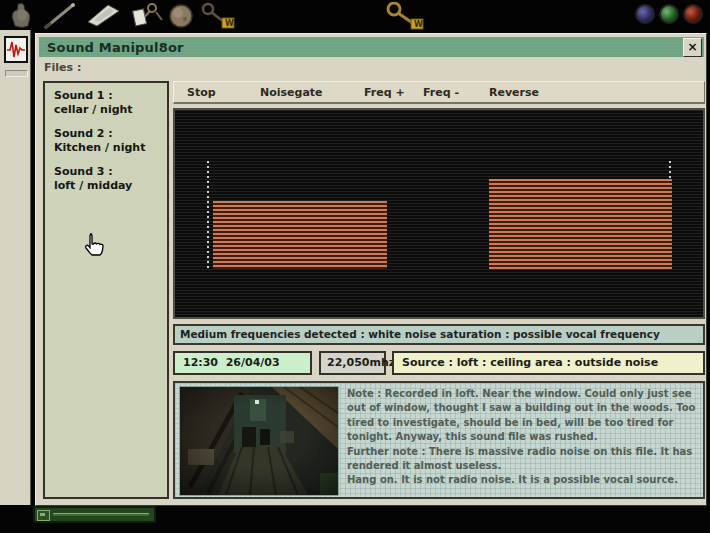 The image size is (710, 533). I want to click on hand-cursor-icon, so click(93, 245).